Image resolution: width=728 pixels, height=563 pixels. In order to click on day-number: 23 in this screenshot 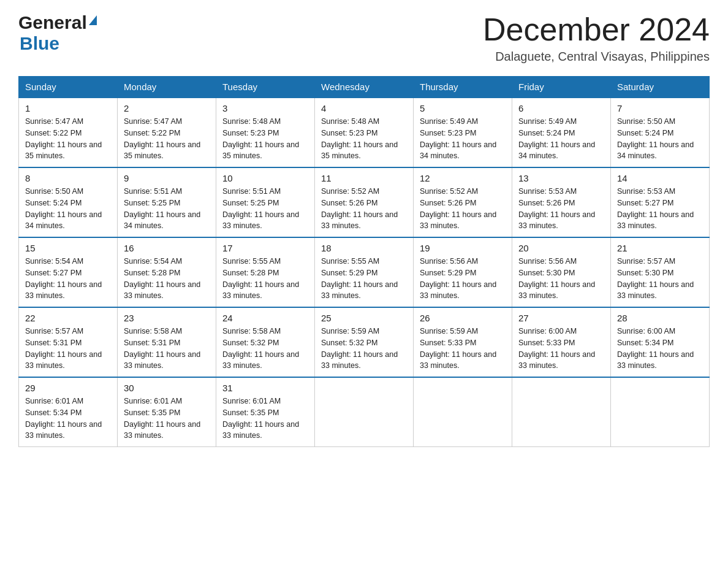, I will do `click(167, 318)`.